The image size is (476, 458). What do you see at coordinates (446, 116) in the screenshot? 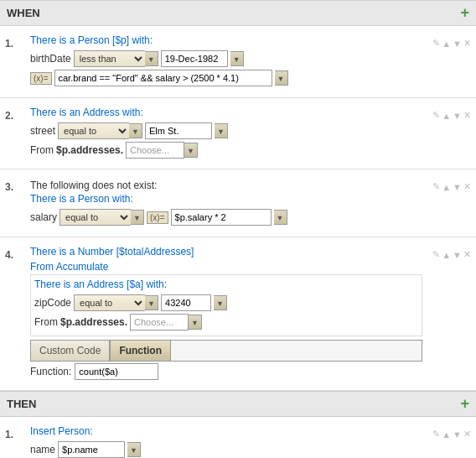
I see `row2-up-icon: ▲` at bounding box center [446, 116].